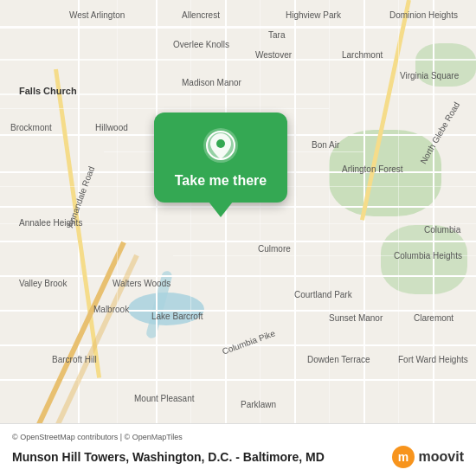 The width and height of the screenshot is (476, 476). I want to click on local-street-v4, so click(329, 221).